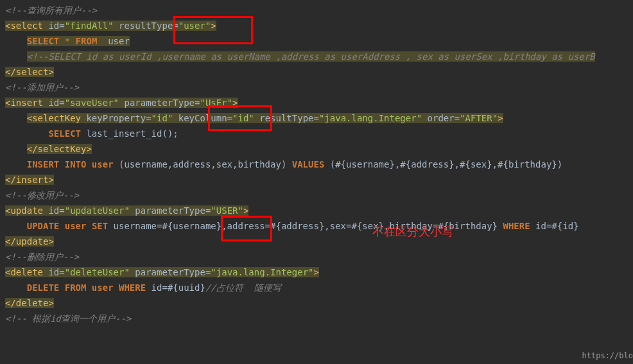  I want to click on code-line: <delete id="deleteUser" parameterType="j…, so click(316, 272).